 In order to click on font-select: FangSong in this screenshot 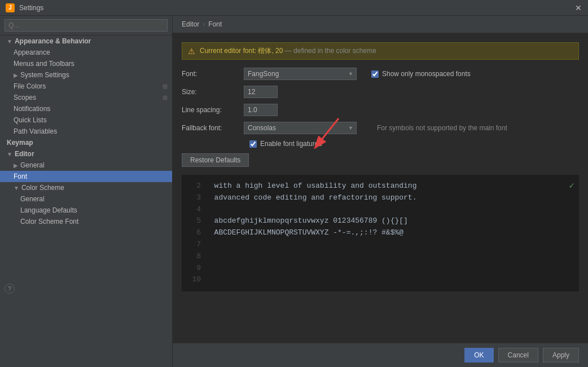, I will do `click(300, 74)`.